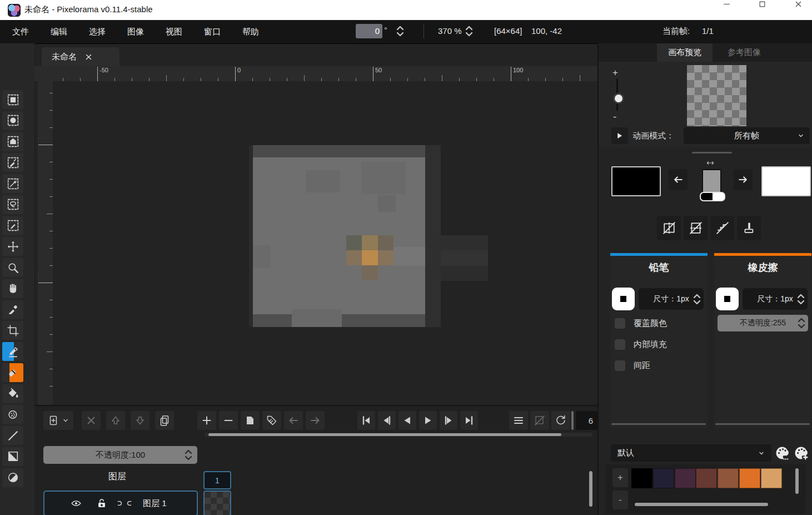  What do you see at coordinates (13, 100) in the screenshot?
I see `tool-rectangle-select` at bounding box center [13, 100].